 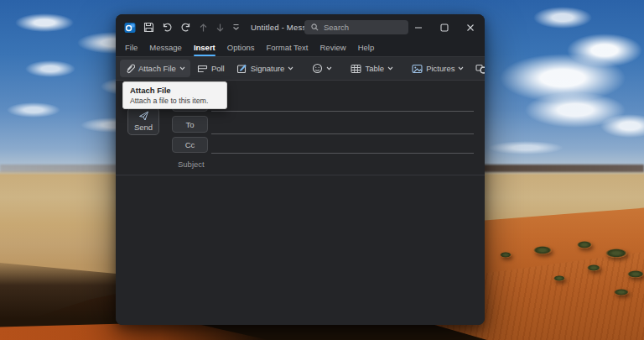 I want to click on poll-button: Poll, so click(x=211, y=69).